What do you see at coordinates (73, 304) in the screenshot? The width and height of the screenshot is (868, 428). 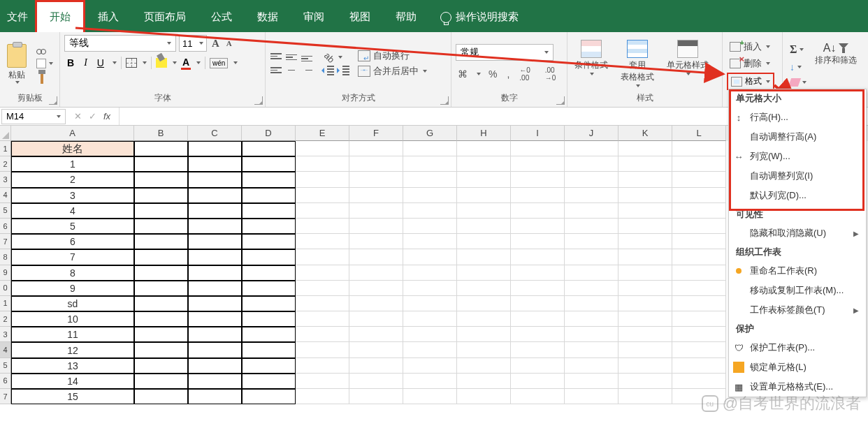 I see `cell: sd` at bounding box center [73, 304].